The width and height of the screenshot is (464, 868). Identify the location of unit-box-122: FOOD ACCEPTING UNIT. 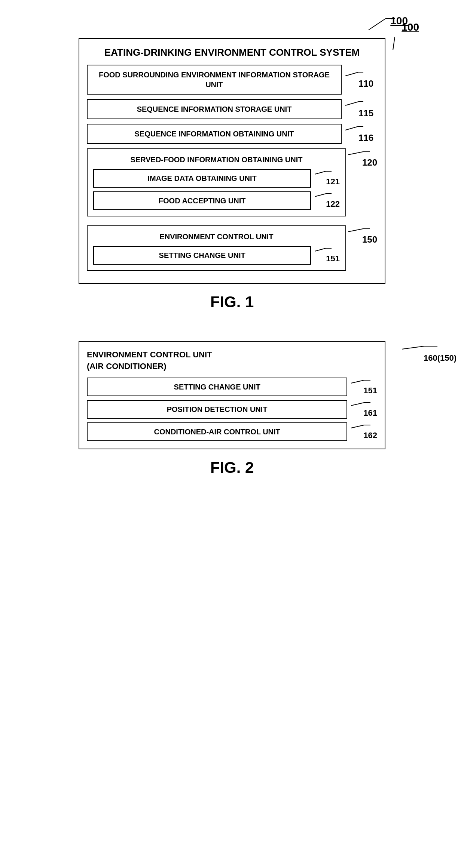
(202, 201).